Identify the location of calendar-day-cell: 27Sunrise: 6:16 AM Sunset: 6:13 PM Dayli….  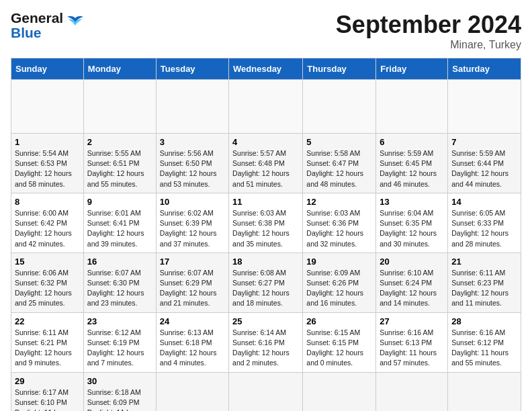
(412, 342).